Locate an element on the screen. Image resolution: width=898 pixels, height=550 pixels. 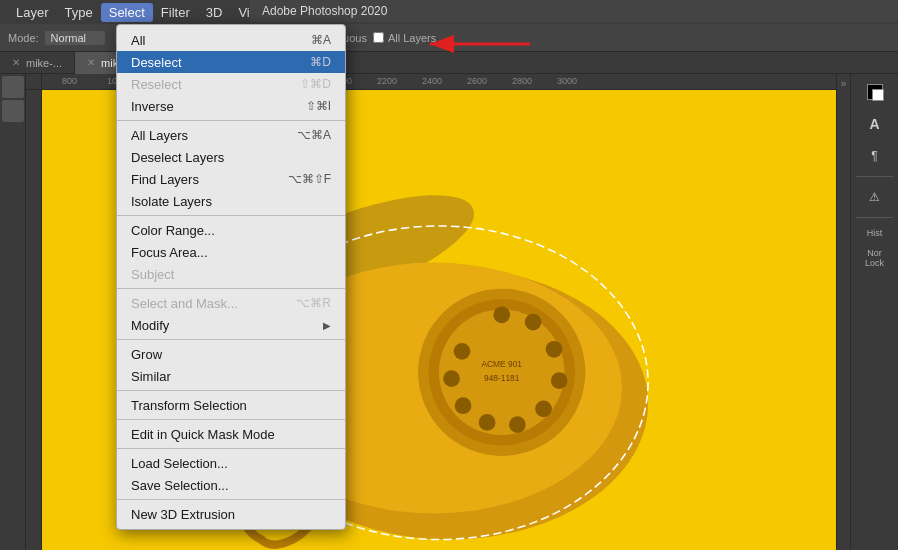
menu-item-deselect-layers: Deselect Layers is located at coordinates (231, 157).